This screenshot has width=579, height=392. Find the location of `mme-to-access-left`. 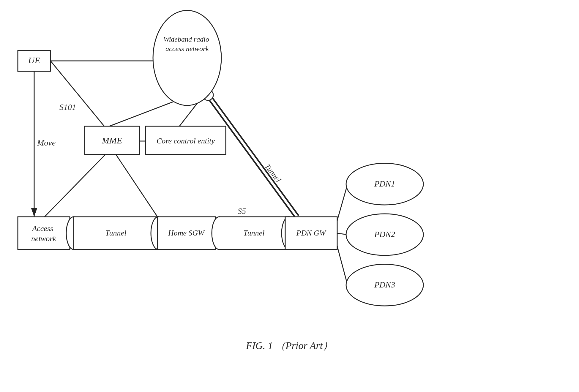

mme-to-access-left is located at coordinates (75, 186).